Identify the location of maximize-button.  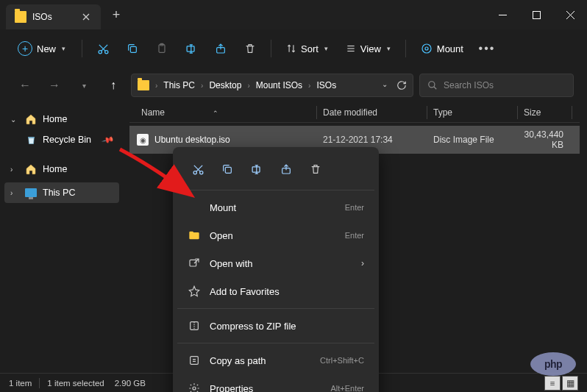
(536, 15).